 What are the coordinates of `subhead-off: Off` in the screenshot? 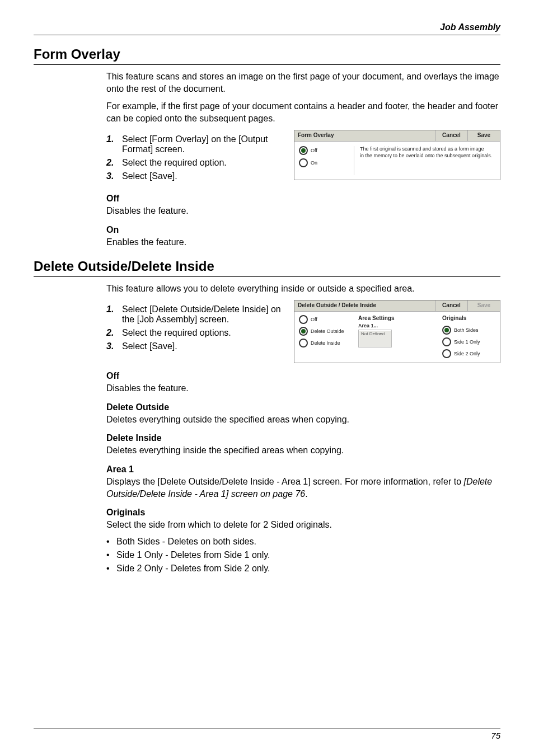 It's located at (303, 199).